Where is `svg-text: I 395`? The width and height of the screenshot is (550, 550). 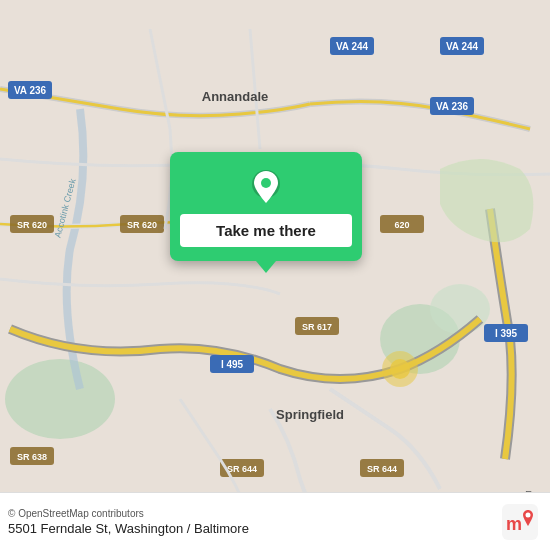 svg-text: I 395 is located at coordinates (506, 334).